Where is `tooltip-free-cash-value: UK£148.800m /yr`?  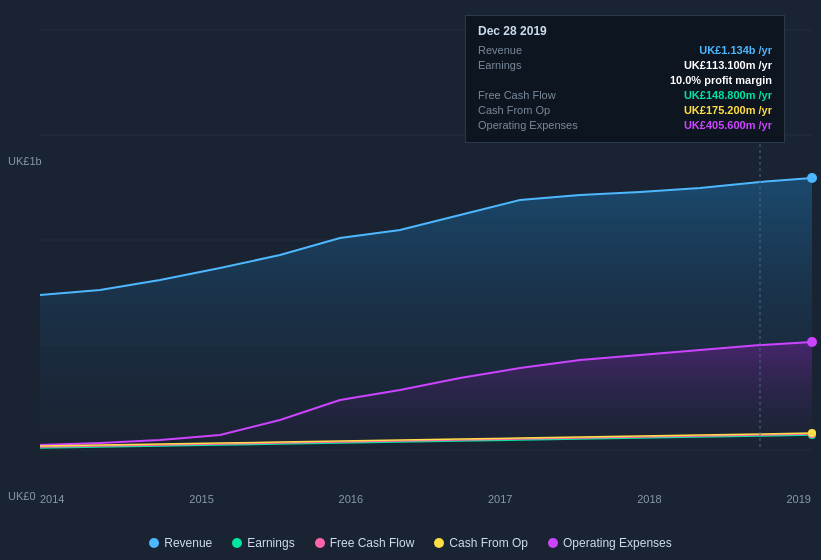
tooltip-free-cash-value: UK£148.800m /yr is located at coordinates (728, 95).